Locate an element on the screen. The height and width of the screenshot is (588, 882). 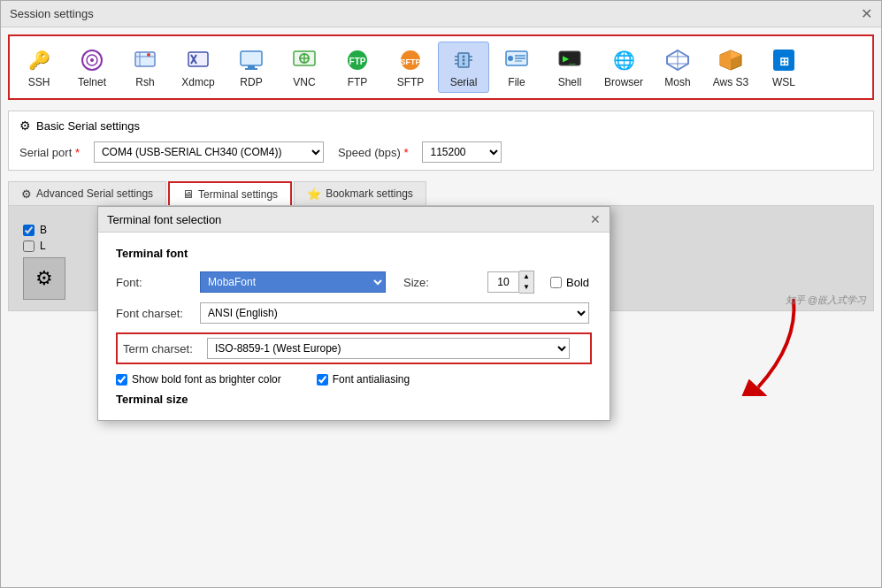
xdmcp-icon is located at coordinates (198, 60).